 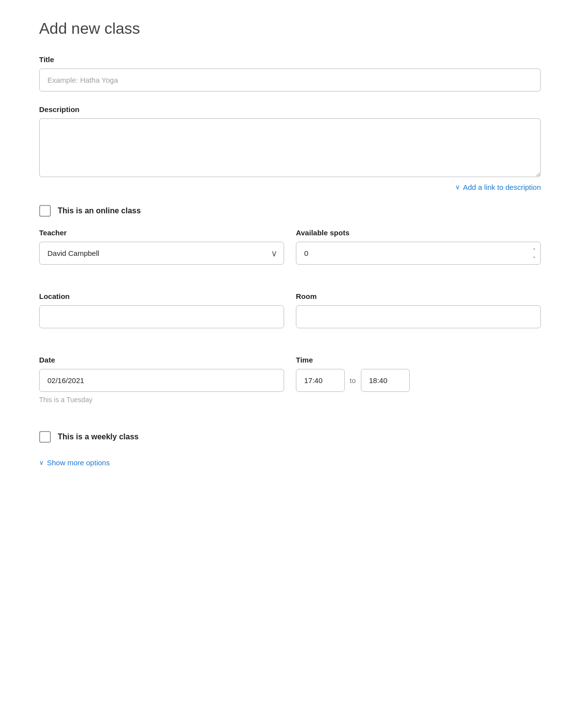 I want to click on show-more-label: Show more options, so click(x=78, y=463).